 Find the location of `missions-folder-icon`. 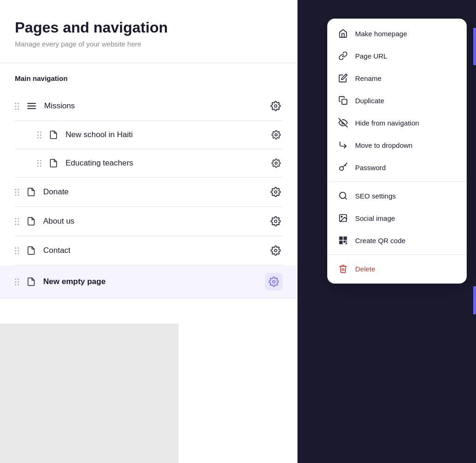

missions-folder-icon is located at coordinates (32, 106).